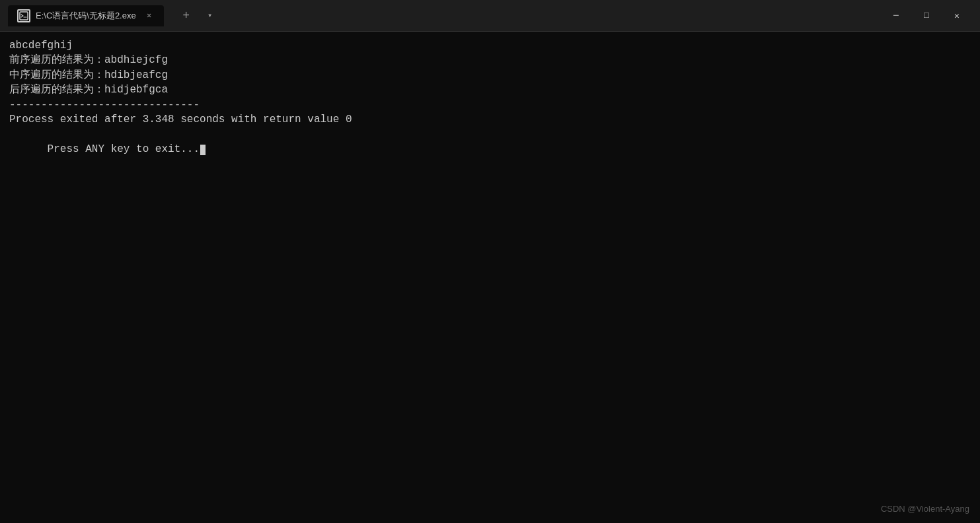 The width and height of the screenshot is (980, 523). Describe the element at coordinates (149, 16) in the screenshot. I see `tab-close-button: ✕` at that location.